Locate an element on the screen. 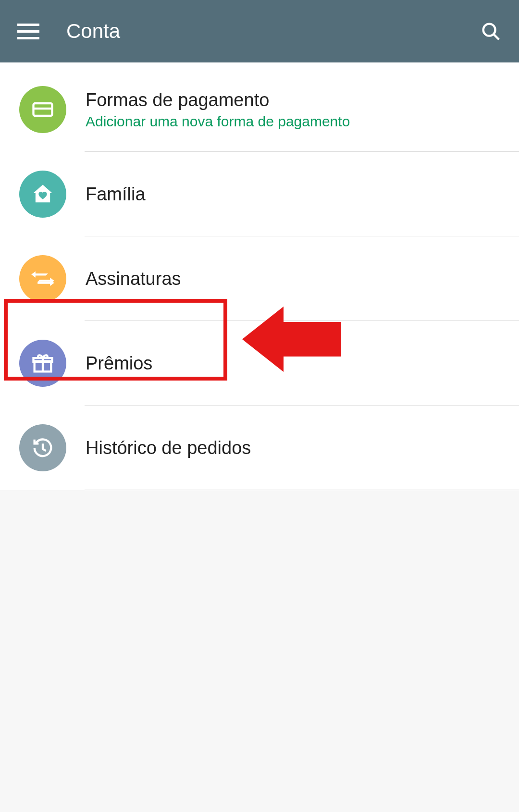  list-item-text: Prêmios is located at coordinates (302, 363).